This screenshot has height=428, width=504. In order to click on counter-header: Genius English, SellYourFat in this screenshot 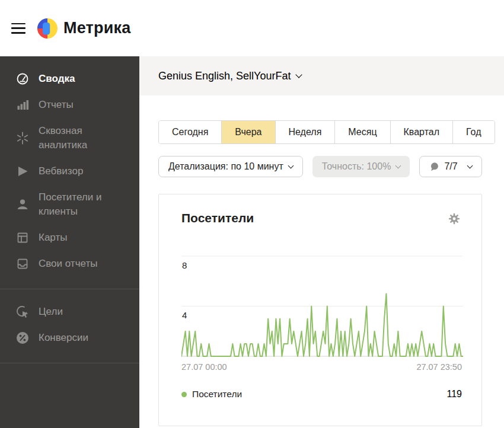, I will do `click(321, 76)`.